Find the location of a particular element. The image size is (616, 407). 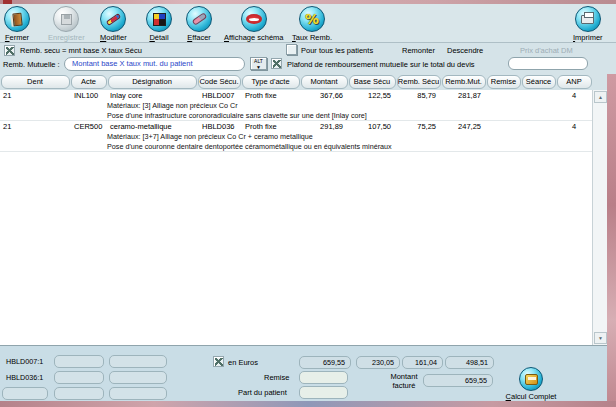

code-box: HBLD036:1 is located at coordinates (25, 378).